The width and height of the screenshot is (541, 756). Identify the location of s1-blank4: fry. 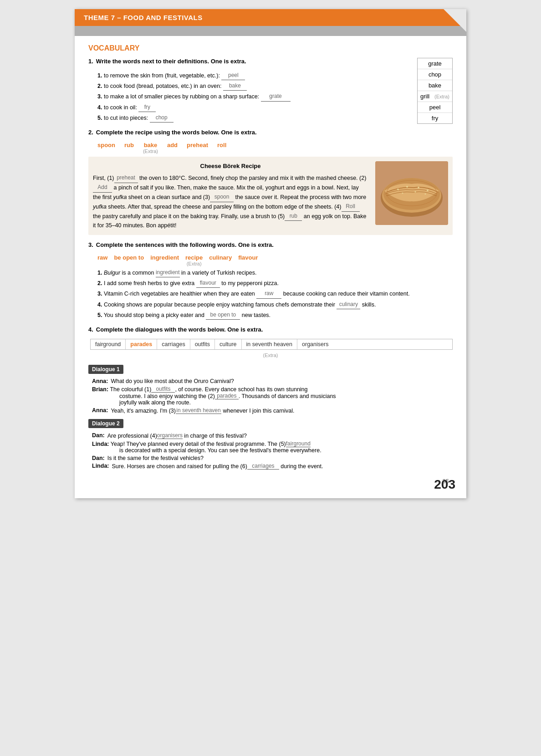
(147, 107).